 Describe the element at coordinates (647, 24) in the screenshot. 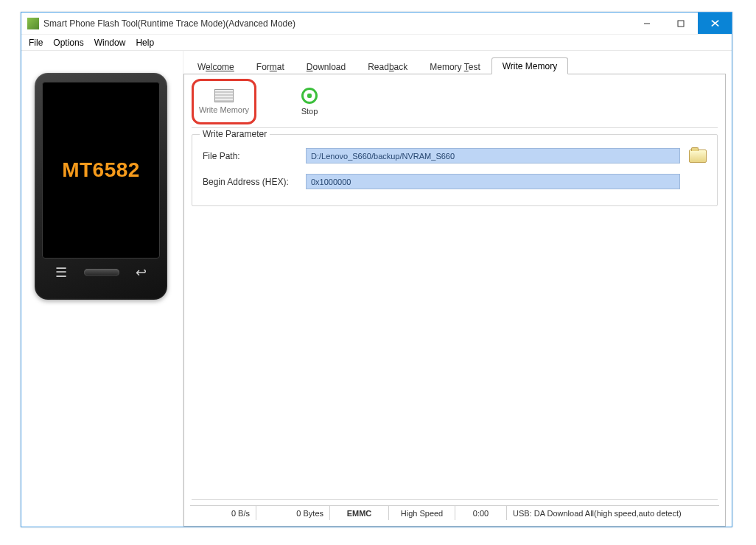

I see `minimize-button` at that location.